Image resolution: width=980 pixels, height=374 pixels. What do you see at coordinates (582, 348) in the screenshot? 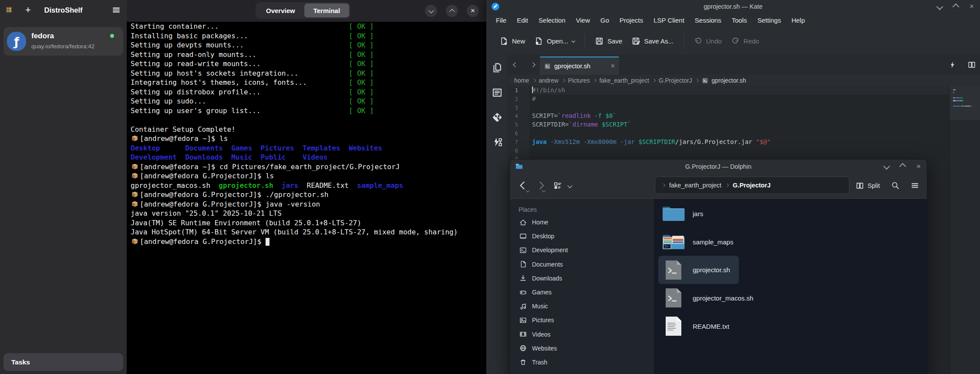
I see `place-websites: Websites` at bounding box center [582, 348].